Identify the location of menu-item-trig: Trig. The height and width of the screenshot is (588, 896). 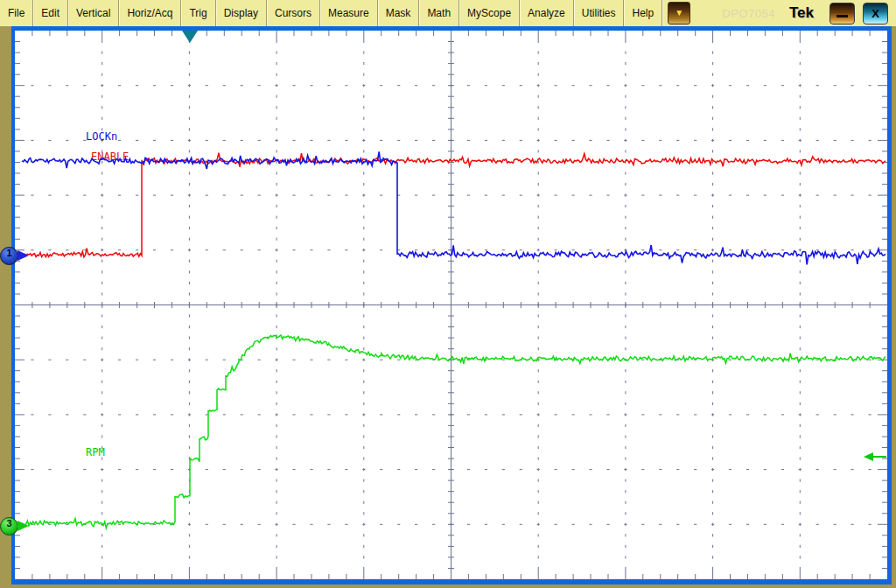
(198, 13).